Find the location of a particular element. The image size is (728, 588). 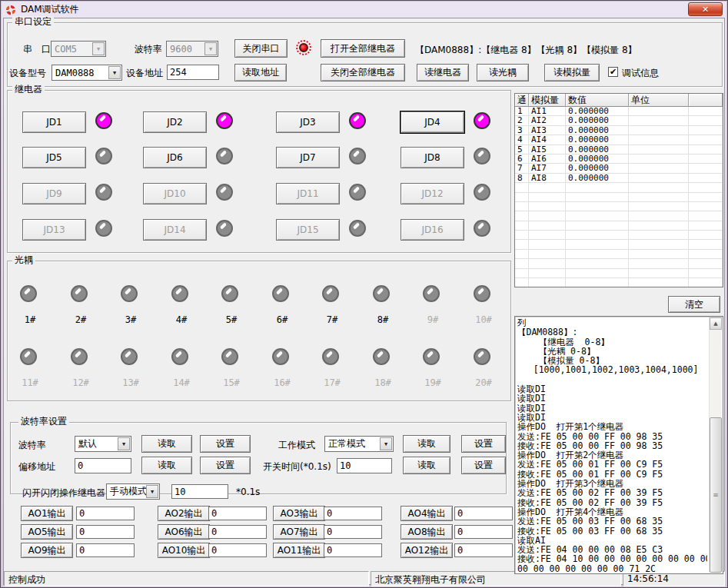

ao-button-12: AO12输出 is located at coordinates (427, 550).